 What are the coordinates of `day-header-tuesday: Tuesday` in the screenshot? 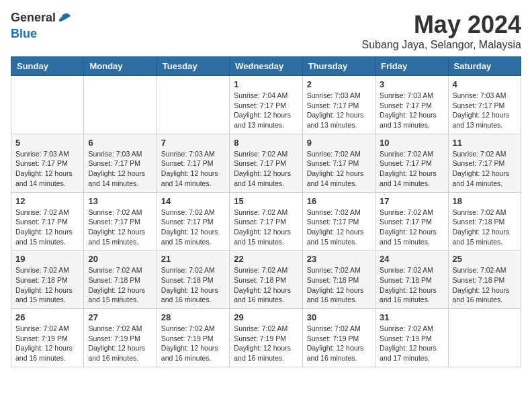 It's located at (193, 66).